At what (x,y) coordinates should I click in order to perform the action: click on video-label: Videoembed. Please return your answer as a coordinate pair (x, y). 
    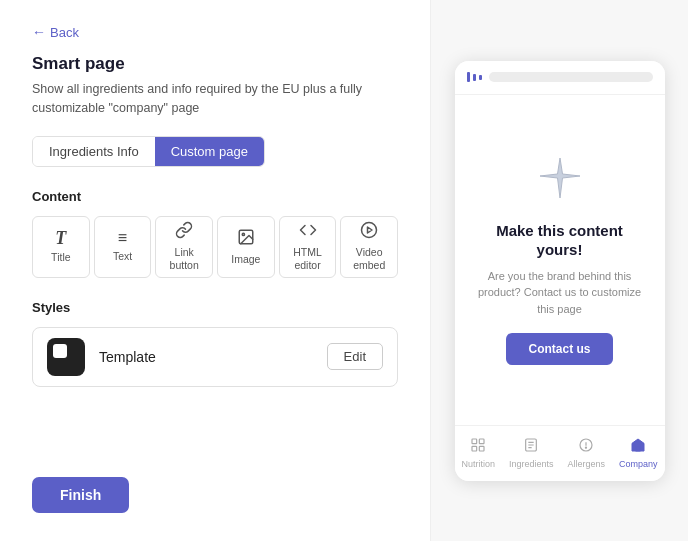
    Looking at the image, I should click on (369, 258).